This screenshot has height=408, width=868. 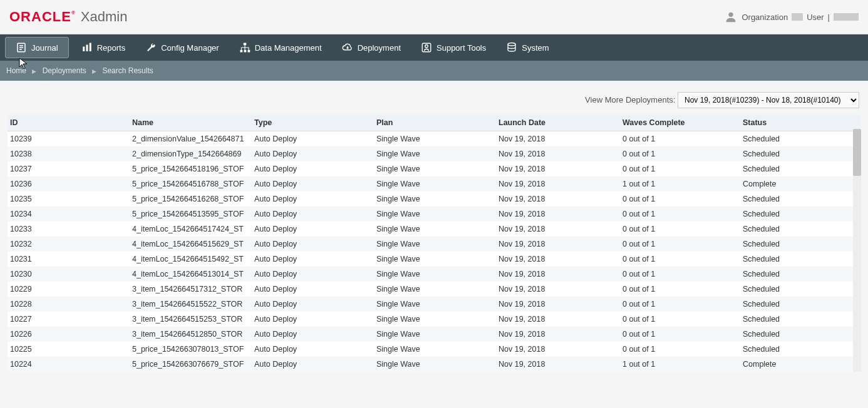 What do you see at coordinates (69, 244) in the screenshot?
I see `cell-id: 10232` at bounding box center [69, 244].